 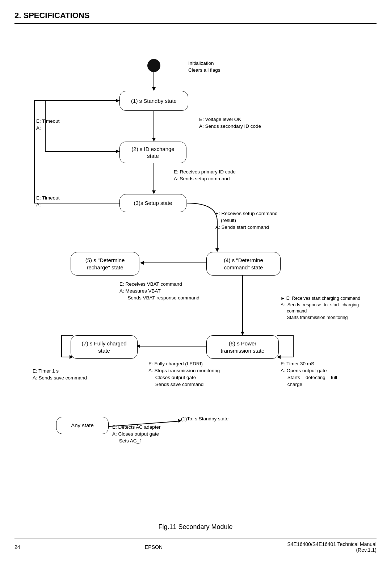 I want to click on label-any-event: E: Detects AC adapterA: Closes output ga…, so click(x=136, y=434).